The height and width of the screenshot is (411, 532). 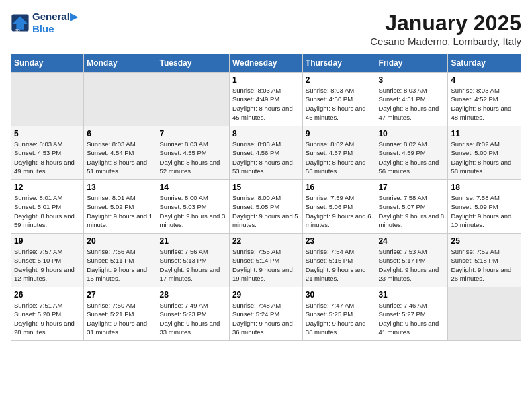 What do you see at coordinates (411, 265) in the screenshot?
I see `day-info: Sunrise: 7:53 AMSunset: 5:17 PMDaylight:…` at bounding box center [411, 265].